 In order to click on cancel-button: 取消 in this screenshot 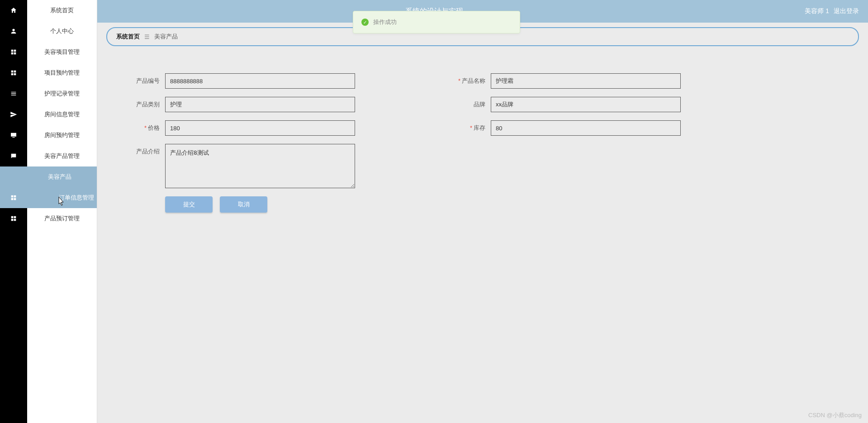, I will do `click(243, 204)`.